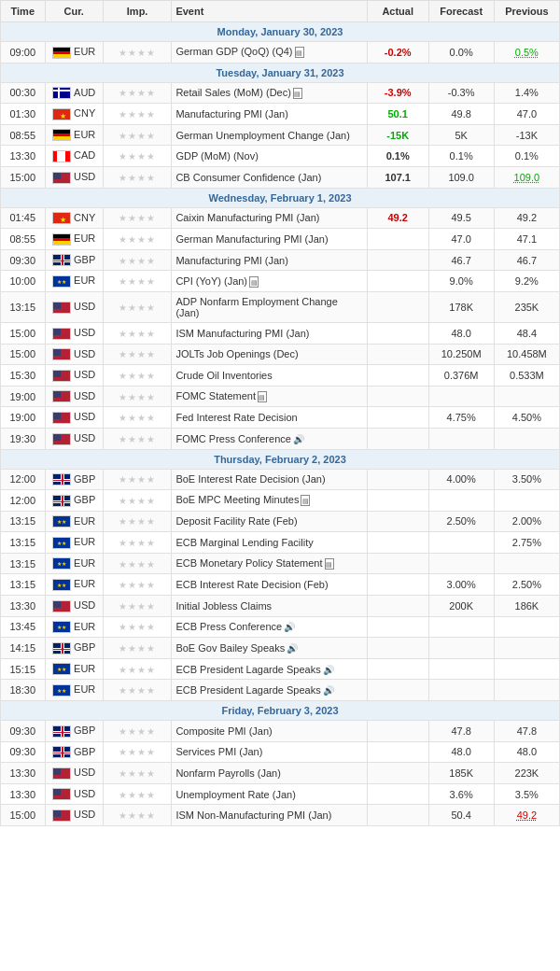 This screenshot has width=560, height=971. I want to click on event-currency: EUR, so click(74, 52).